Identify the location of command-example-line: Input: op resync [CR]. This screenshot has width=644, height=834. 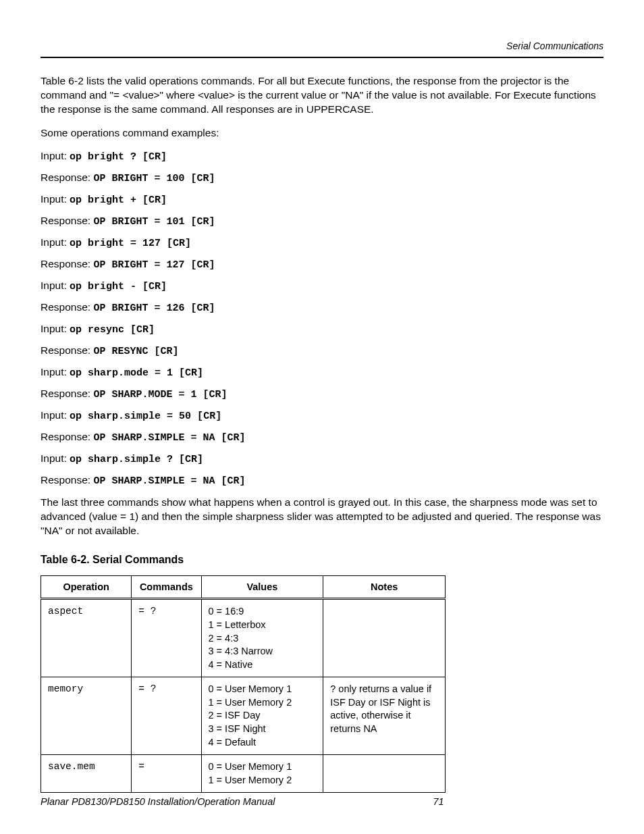
(322, 330).